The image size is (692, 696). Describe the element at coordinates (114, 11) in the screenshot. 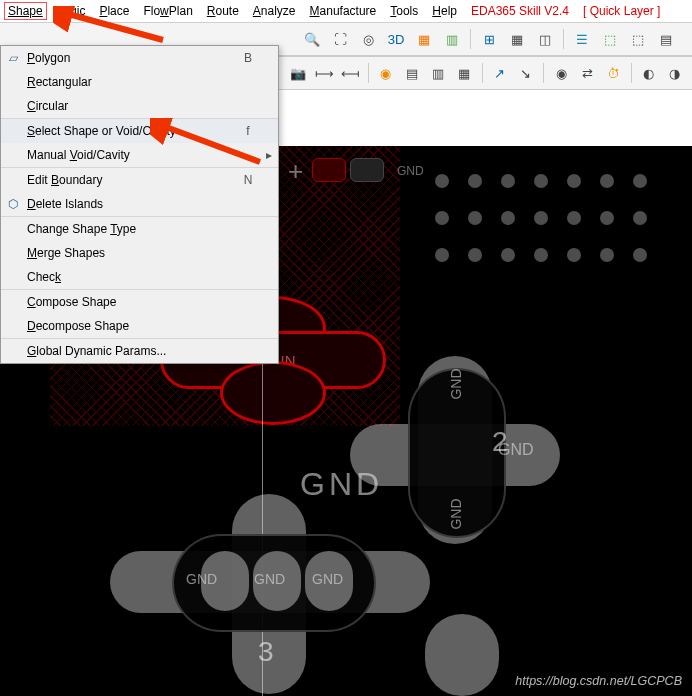

I see `menu-place: Place` at that location.